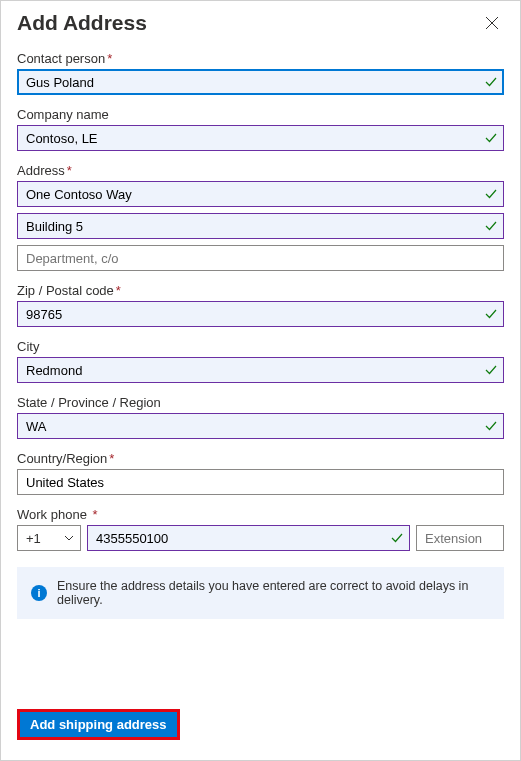 This screenshot has width=521, height=761. Describe the element at coordinates (260, 314) in the screenshot. I see `zip-input` at that location.